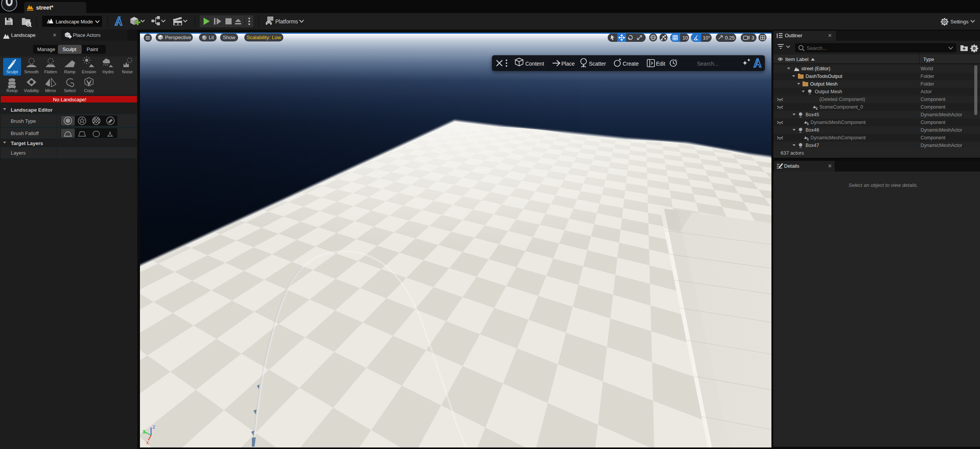  What do you see at coordinates (154, 427) in the screenshot?
I see `svg-text: Z` at bounding box center [154, 427].